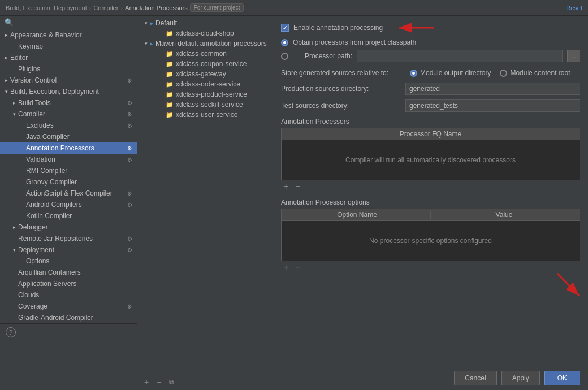 Image resolution: width=588 pixels, height=390 pixels. Describe the element at coordinates (46, 8) in the screenshot. I see `breadcrumb-segment-1: Build, Execution, Deployment` at that location.